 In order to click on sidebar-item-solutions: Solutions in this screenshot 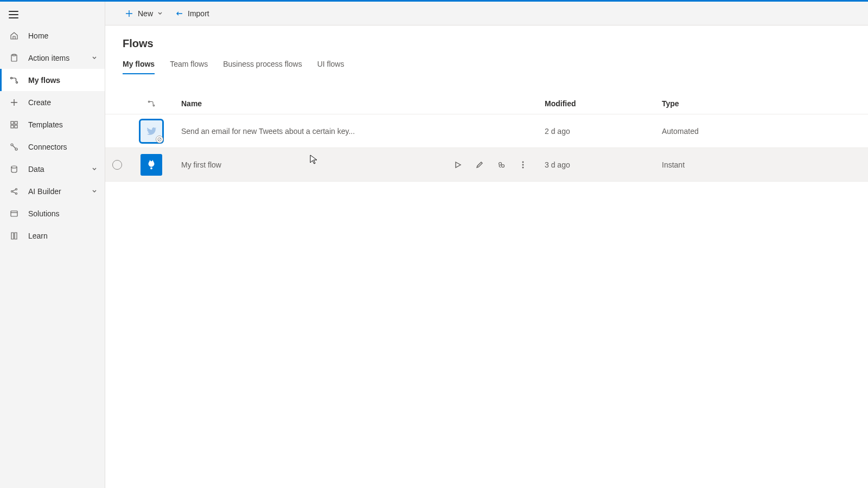, I will do `click(52, 214)`.